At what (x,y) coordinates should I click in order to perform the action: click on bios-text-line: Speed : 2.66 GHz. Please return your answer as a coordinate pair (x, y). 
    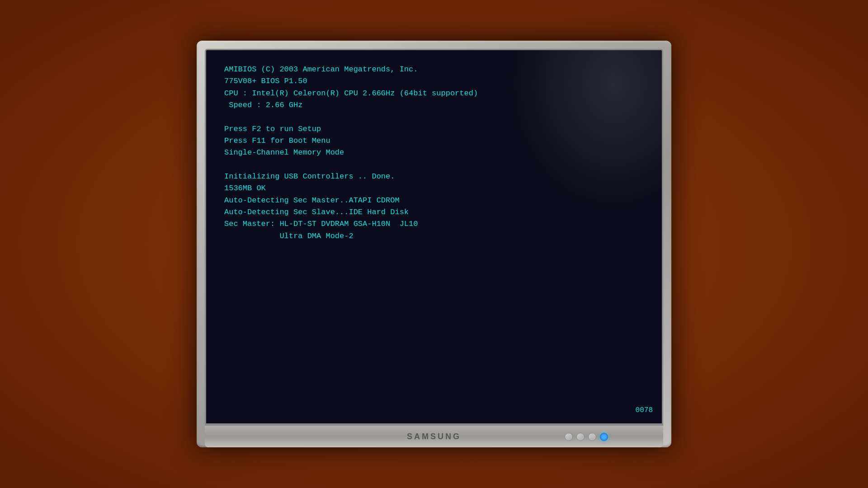
    Looking at the image, I should click on (434, 105).